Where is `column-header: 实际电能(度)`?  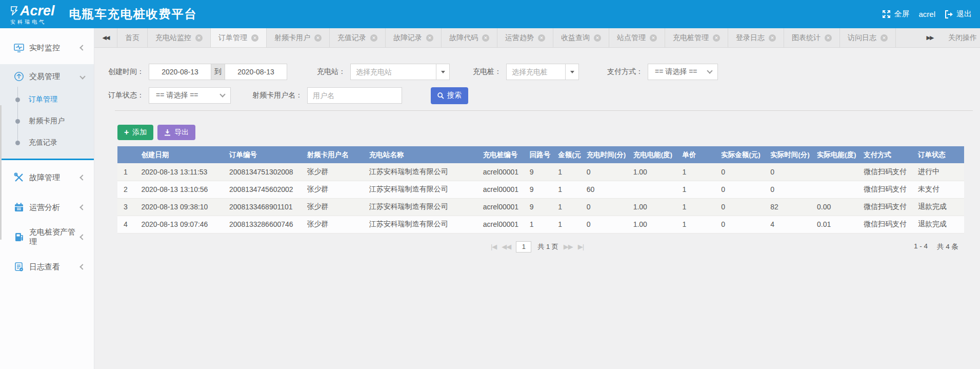
column-header: 实际电能(度) is located at coordinates (837, 155).